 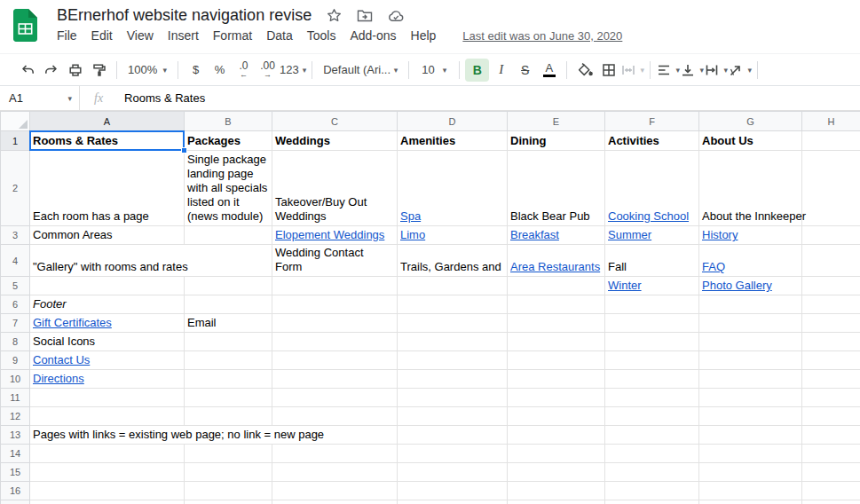 What do you see at coordinates (652, 417) in the screenshot?
I see `cell-F12` at bounding box center [652, 417].